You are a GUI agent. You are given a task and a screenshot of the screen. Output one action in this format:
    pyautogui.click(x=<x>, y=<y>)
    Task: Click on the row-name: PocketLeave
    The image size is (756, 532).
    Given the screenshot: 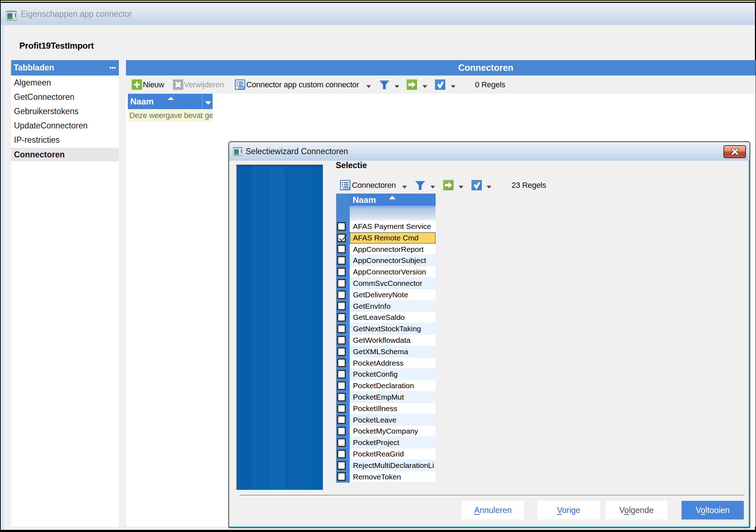 What is the action you would take?
    pyautogui.click(x=393, y=420)
    